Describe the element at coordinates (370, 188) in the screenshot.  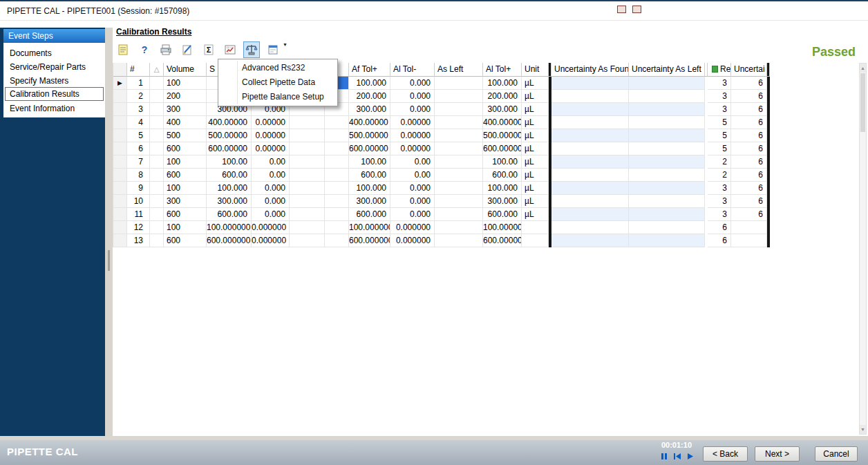
I see `cell-af_tol_plus: 100.000` at that location.